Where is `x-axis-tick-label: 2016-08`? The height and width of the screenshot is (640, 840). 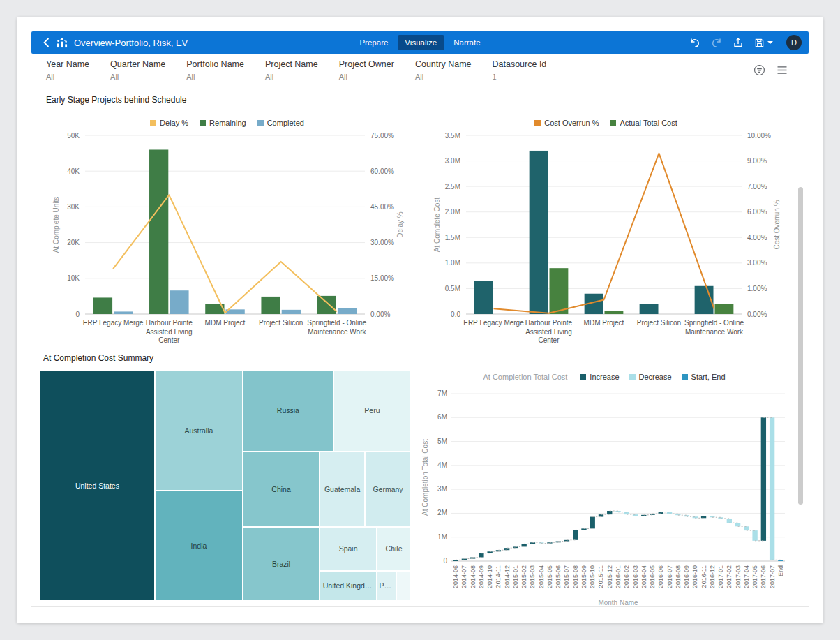 x-axis-tick-label: 2016-08 is located at coordinates (678, 576).